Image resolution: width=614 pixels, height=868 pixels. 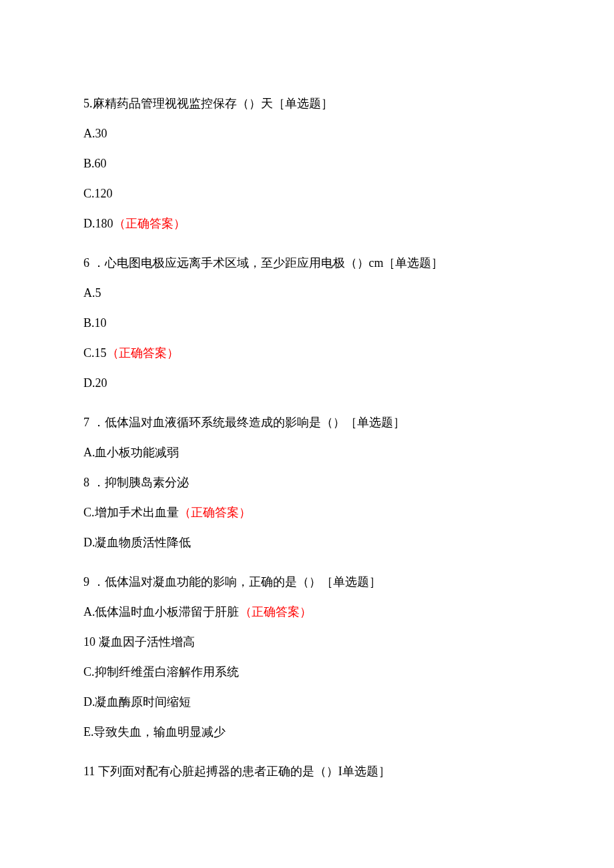 What do you see at coordinates (307, 193) in the screenshot?
I see `option-c: C.120` at bounding box center [307, 193].